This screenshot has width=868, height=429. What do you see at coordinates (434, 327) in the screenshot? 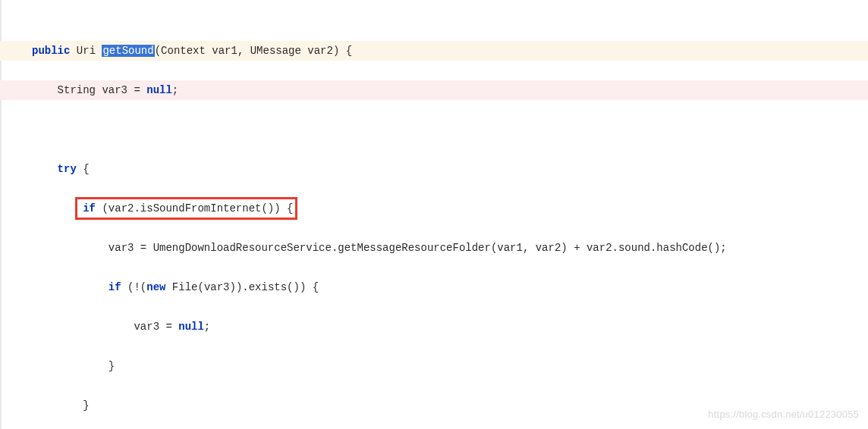
I see `code-line: var3 = null;` at bounding box center [434, 327].